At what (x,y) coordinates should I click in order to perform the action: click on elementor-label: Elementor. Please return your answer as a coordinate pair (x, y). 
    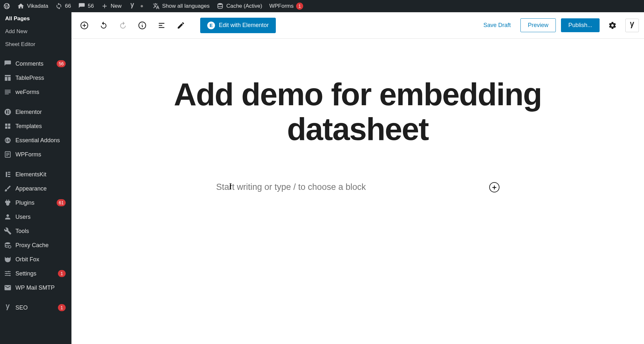
    Looking at the image, I should click on (29, 112).